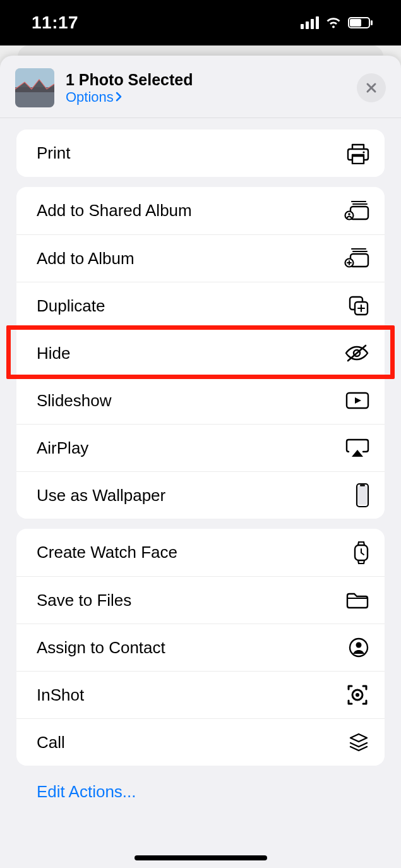 This screenshot has width=401, height=868. I want to click on action-hide: Hide, so click(201, 353).